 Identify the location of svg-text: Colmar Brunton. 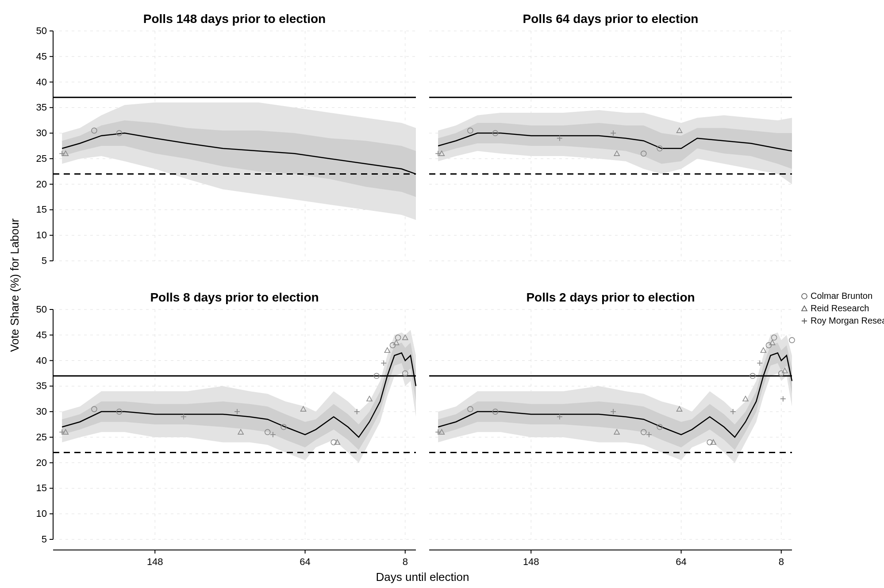
(842, 296).